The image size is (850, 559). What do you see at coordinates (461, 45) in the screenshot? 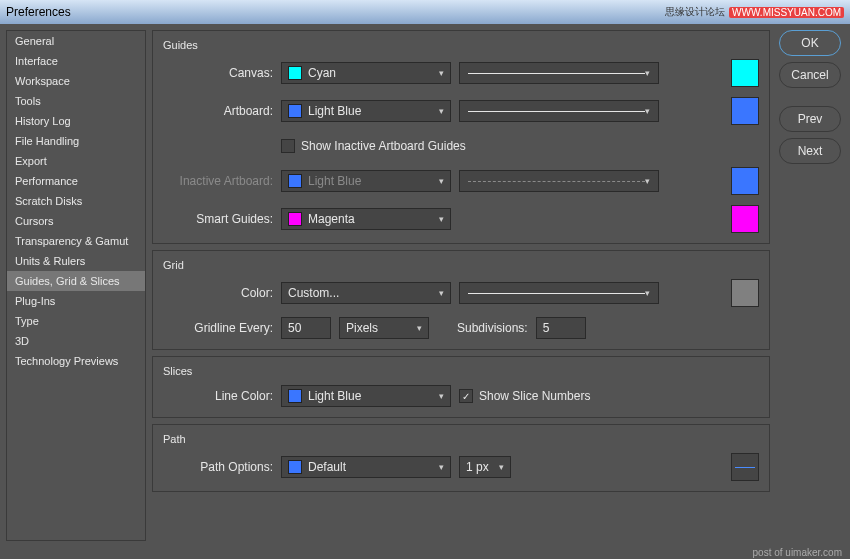
I see `guides-title: Guides` at bounding box center [461, 45].